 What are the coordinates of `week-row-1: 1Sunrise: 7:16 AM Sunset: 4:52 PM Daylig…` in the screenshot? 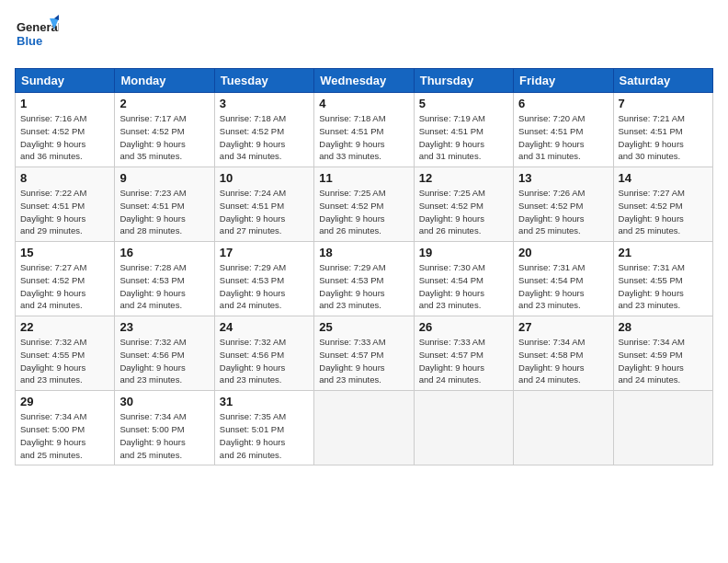 It's located at (364, 131).